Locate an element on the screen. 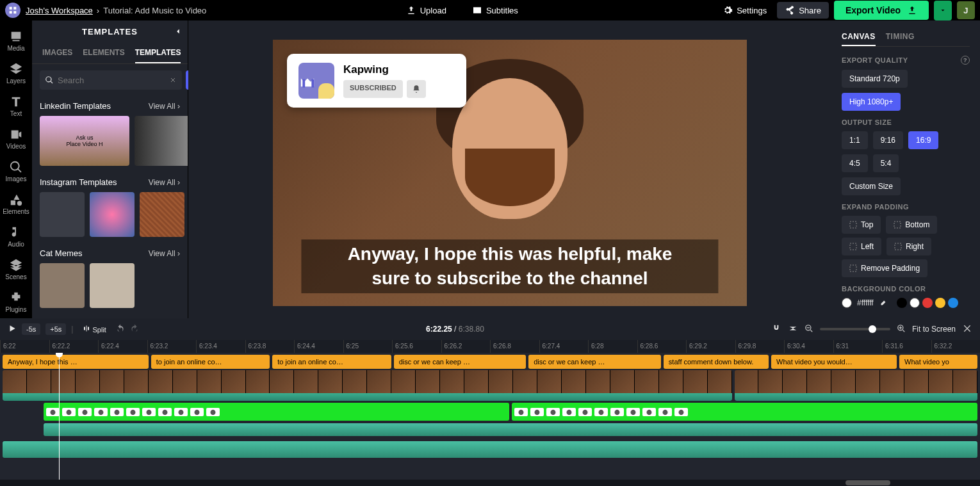 This screenshot has height=486, width=980. panel-tab-elements: ELEMENTS is located at coordinates (104, 53).